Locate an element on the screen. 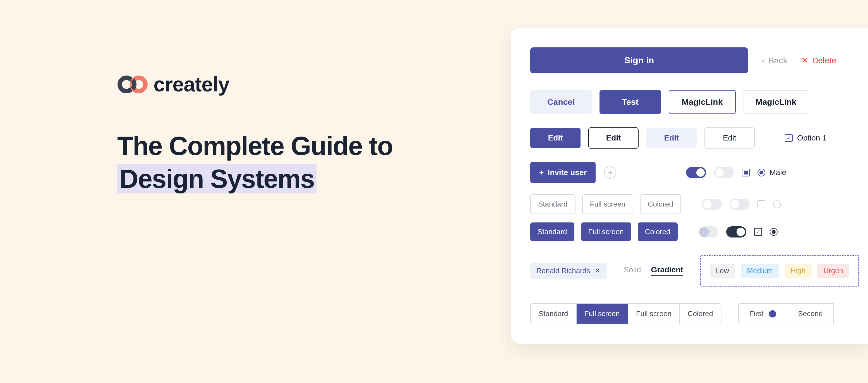 This screenshot has height=383, width=868. seg-colored-b: Colored is located at coordinates (658, 232).